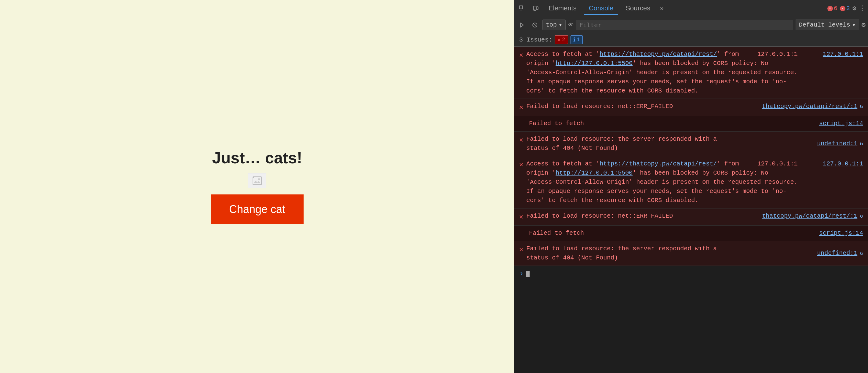  Describe the element at coordinates (522, 9) in the screenshot. I see `inspect-icon` at that location.